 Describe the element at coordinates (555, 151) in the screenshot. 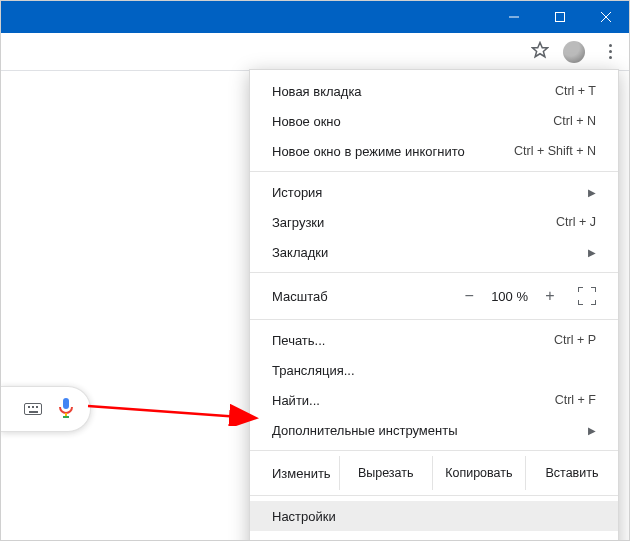

I see `menu-shortcut: Ctrl + Shift + N` at that location.